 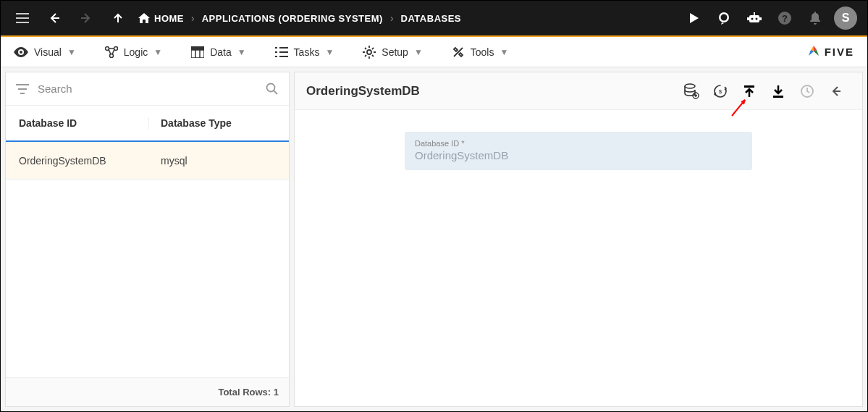 What do you see at coordinates (22, 89) in the screenshot?
I see `filter-icon` at bounding box center [22, 89].